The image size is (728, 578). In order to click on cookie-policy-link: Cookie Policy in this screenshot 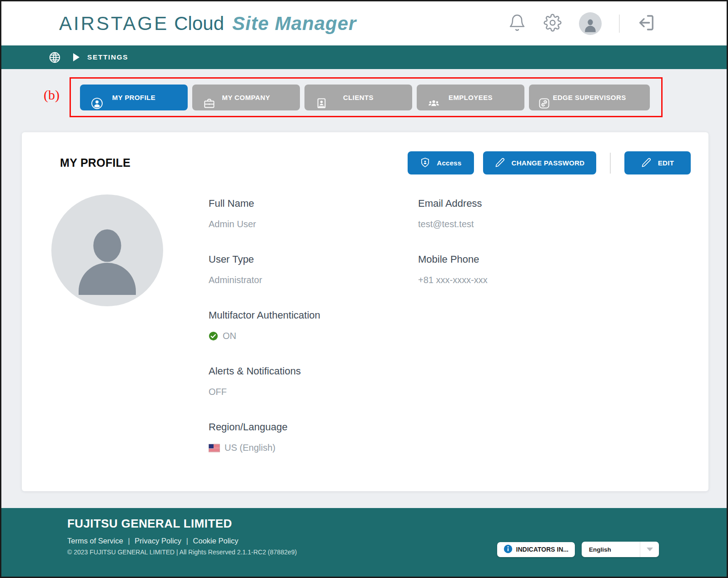, I will do `click(216, 541)`.